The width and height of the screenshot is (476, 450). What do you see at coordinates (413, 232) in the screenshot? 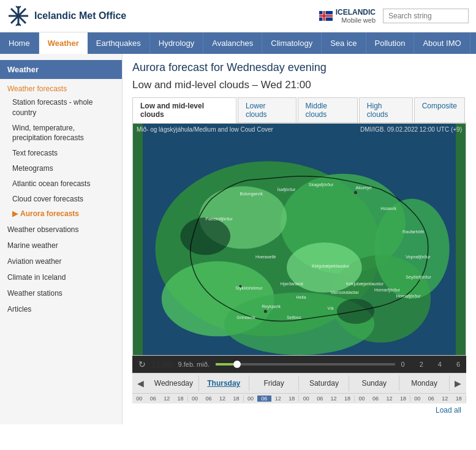
I see `svg-text: Raufarhöfn` at bounding box center [413, 232].